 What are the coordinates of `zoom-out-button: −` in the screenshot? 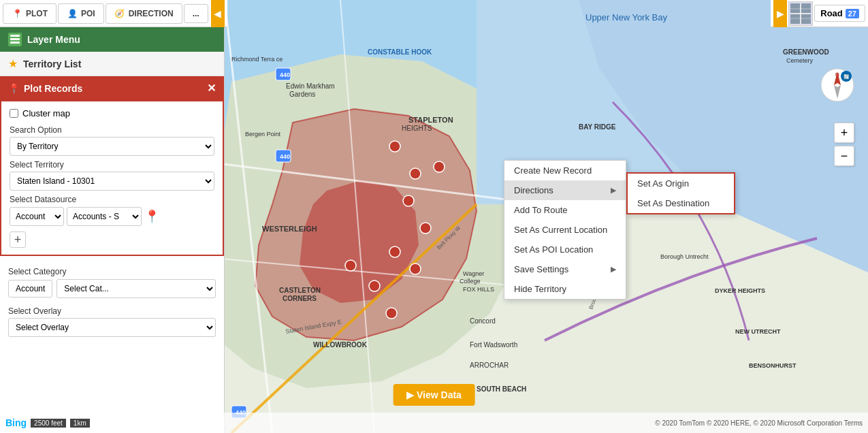 It's located at (844, 156).